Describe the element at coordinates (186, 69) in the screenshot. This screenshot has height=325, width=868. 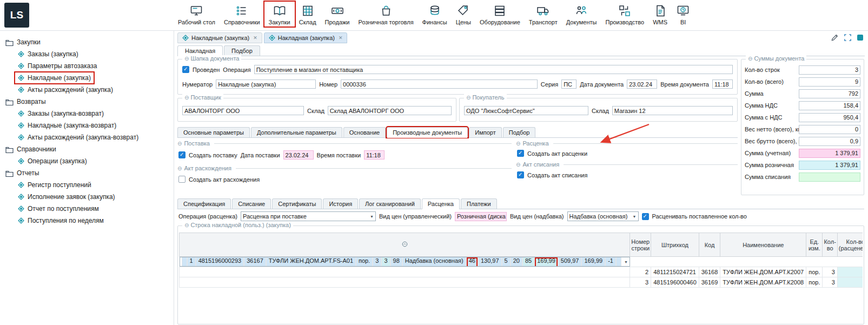
I see `proveden-checkbox` at that location.